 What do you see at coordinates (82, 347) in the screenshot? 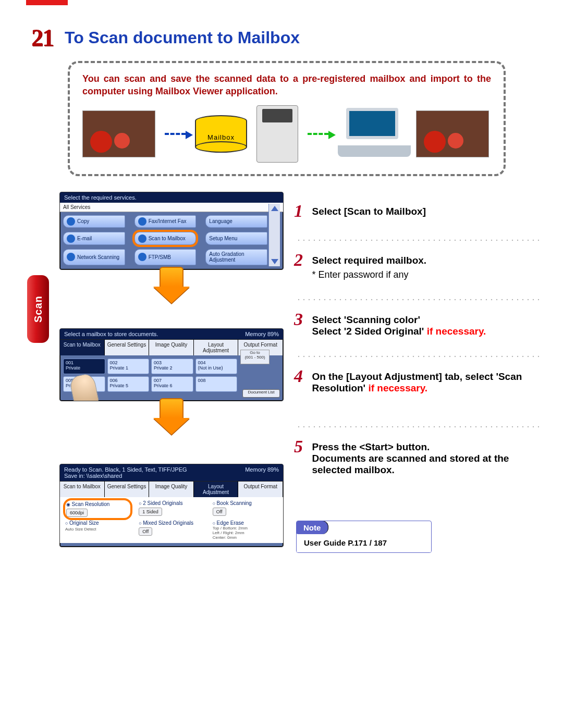
I see `tab-scan-to-mailbox: Scan to Mailbox` at bounding box center [82, 347].